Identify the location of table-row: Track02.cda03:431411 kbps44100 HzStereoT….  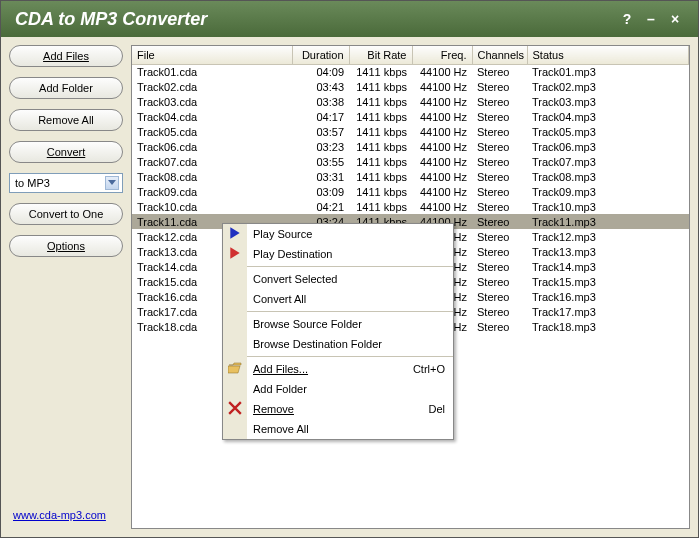
(410, 86).